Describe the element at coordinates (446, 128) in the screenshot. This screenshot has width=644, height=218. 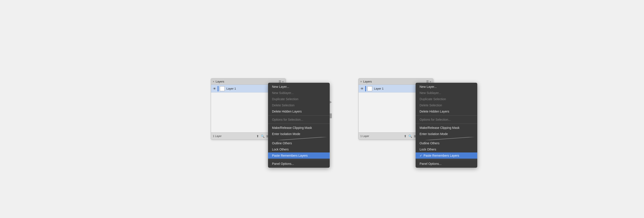
I see `right-menu-clipping: Make/Release Clipping Mask` at that location.